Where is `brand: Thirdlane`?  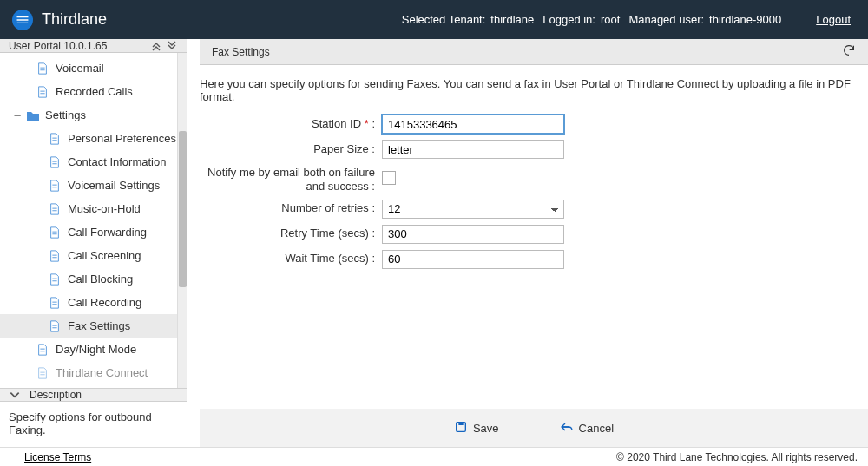
brand: Thirdlane is located at coordinates (59, 20).